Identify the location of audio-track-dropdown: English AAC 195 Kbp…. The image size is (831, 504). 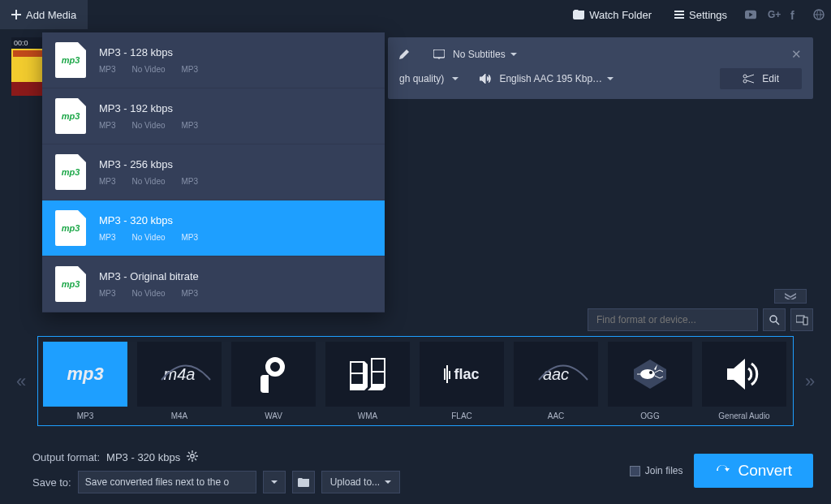
(557, 79).